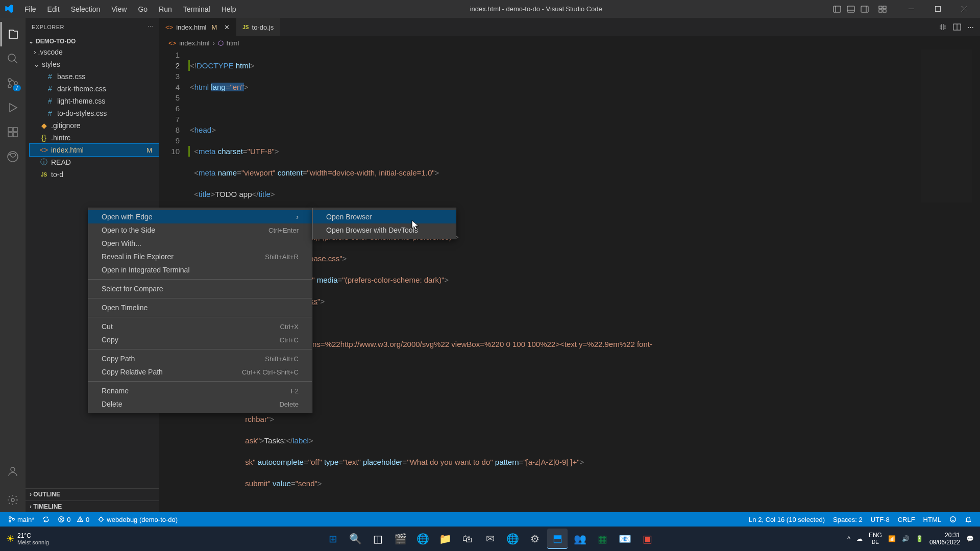 The image size is (980, 551). What do you see at coordinates (94, 101) in the screenshot?
I see `file-light-css: #light-theme.css` at bounding box center [94, 101].